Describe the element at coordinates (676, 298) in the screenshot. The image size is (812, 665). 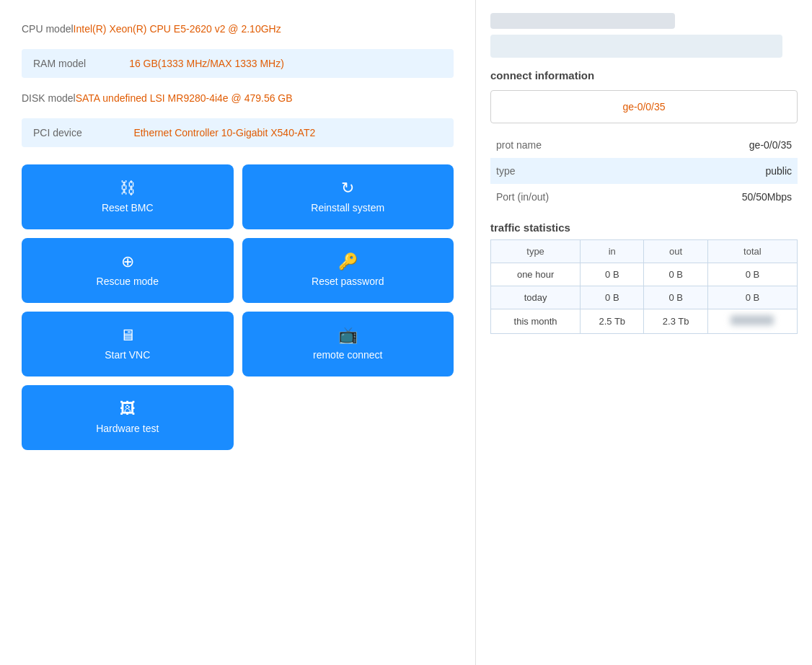
I see `row-out-2: 0 B` at that location.